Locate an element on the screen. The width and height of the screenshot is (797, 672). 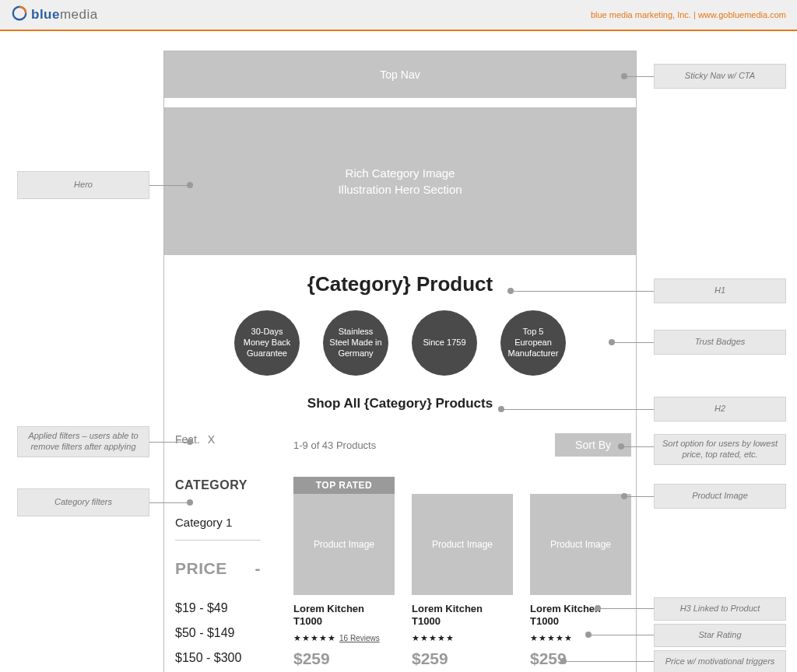
top-nav-label: Top Nav is located at coordinates (400, 75).